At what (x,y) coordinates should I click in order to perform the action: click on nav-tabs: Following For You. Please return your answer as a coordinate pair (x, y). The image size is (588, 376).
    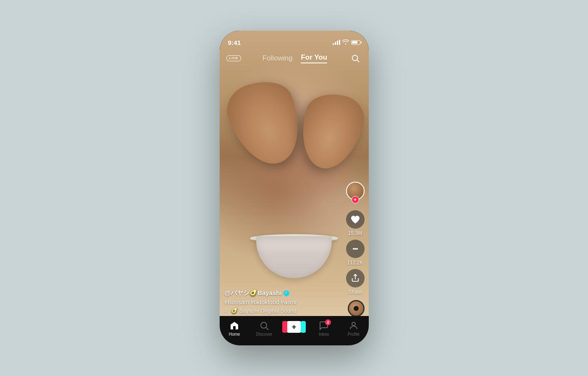
    Looking at the image, I should click on (295, 58).